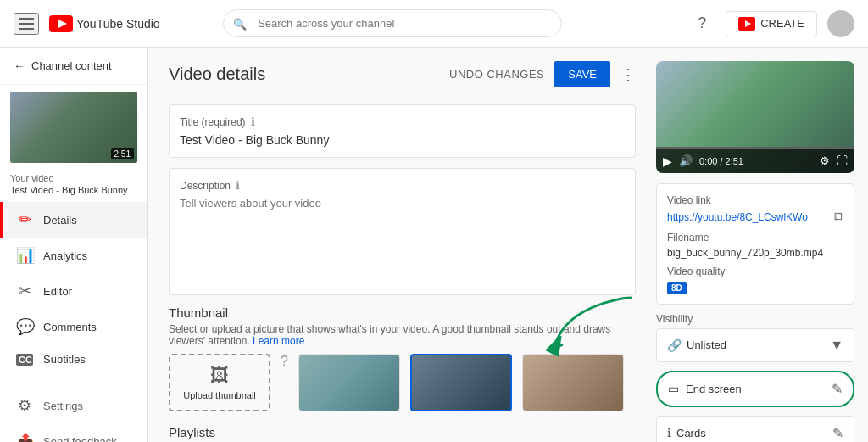  What do you see at coordinates (220, 383) in the screenshot?
I see `upload-thumbnail-button: 🖼 Upload thumbnail` at bounding box center [220, 383].